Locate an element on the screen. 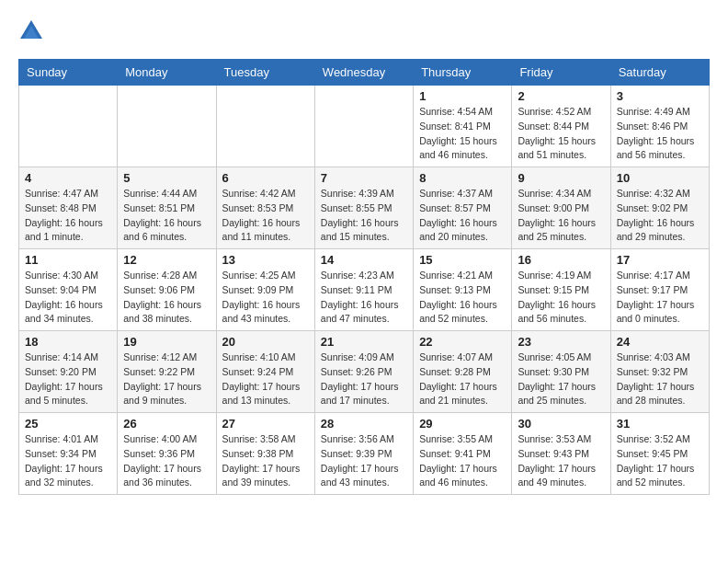 This screenshot has width=728, height=563. calendar-cell: 12Sunrise: 4:28 AM Sunset: 9:06 PM Dayli… is located at coordinates (167, 291).